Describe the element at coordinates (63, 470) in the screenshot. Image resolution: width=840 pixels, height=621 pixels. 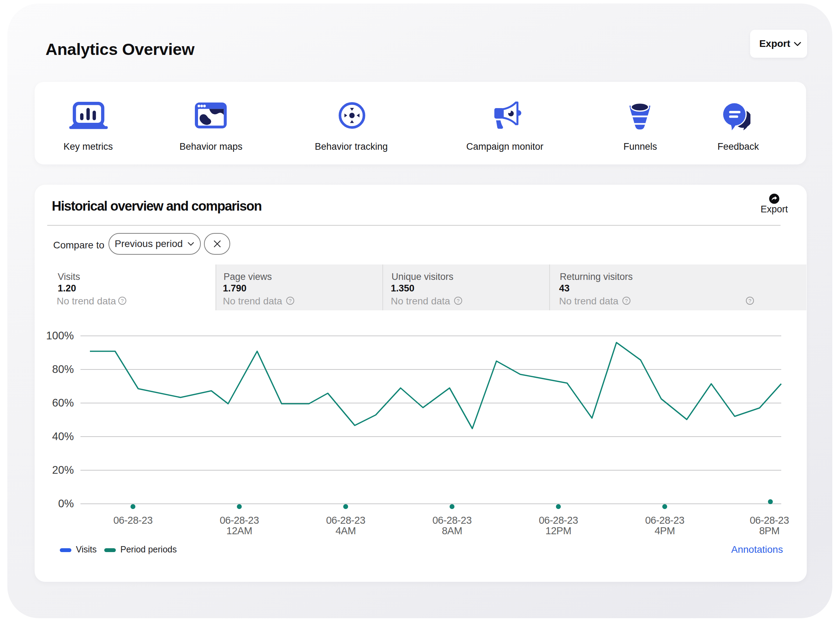
I see `svg-text: 20%` at that location.